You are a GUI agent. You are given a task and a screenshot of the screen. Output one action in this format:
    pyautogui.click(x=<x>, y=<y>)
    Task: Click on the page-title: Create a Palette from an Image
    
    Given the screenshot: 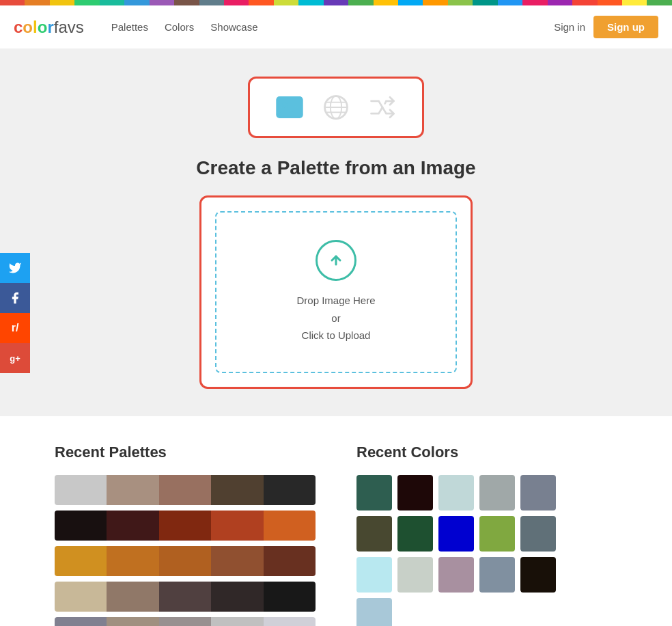 What is the action you would take?
    pyautogui.click(x=336, y=168)
    